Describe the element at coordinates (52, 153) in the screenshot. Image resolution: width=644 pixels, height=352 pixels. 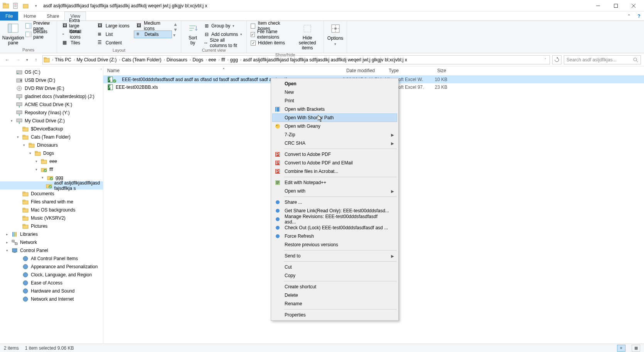
I see `tree-item: ▾Dogs` at that location.